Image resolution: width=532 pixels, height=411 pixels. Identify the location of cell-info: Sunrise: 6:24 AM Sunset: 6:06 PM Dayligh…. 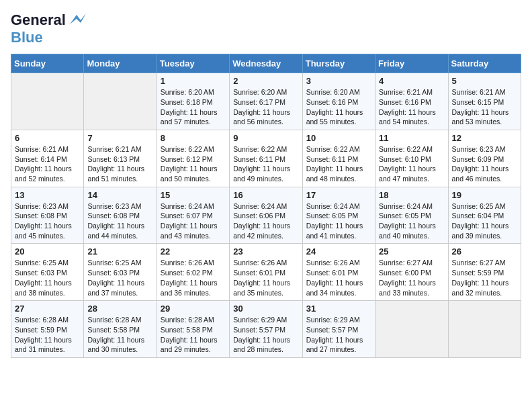
(266, 222).